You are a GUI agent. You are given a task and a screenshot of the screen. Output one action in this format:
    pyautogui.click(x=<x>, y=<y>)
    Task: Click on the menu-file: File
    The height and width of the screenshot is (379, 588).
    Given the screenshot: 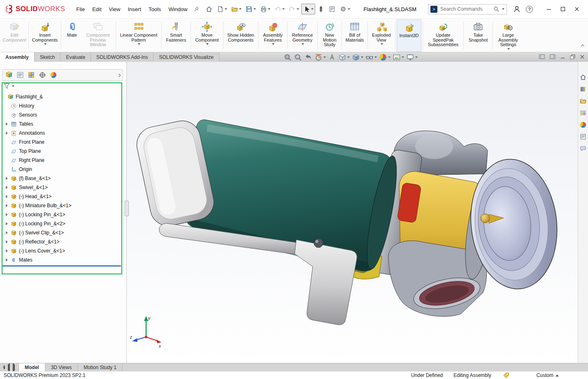 What is the action you would take?
    pyautogui.click(x=81, y=9)
    